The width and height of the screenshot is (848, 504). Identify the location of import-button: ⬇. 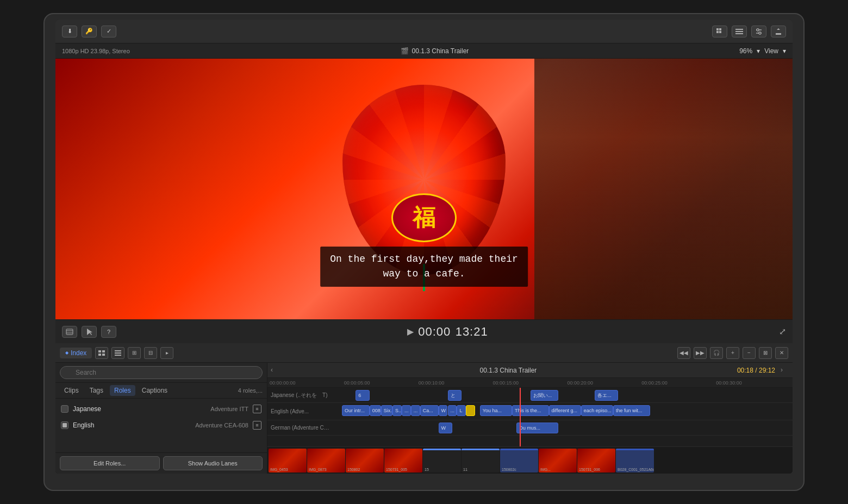
(70, 32).